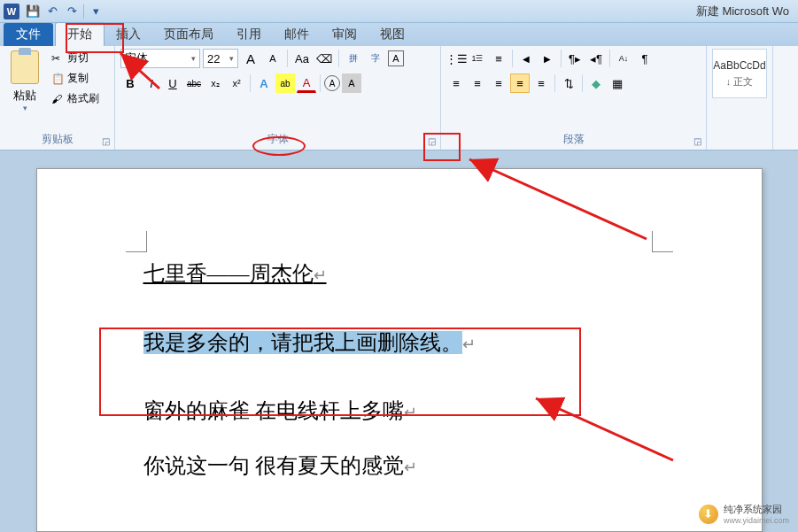  Describe the element at coordinates (477, 83) in the screenshot. I see `align-center-button: ≡` at that location.